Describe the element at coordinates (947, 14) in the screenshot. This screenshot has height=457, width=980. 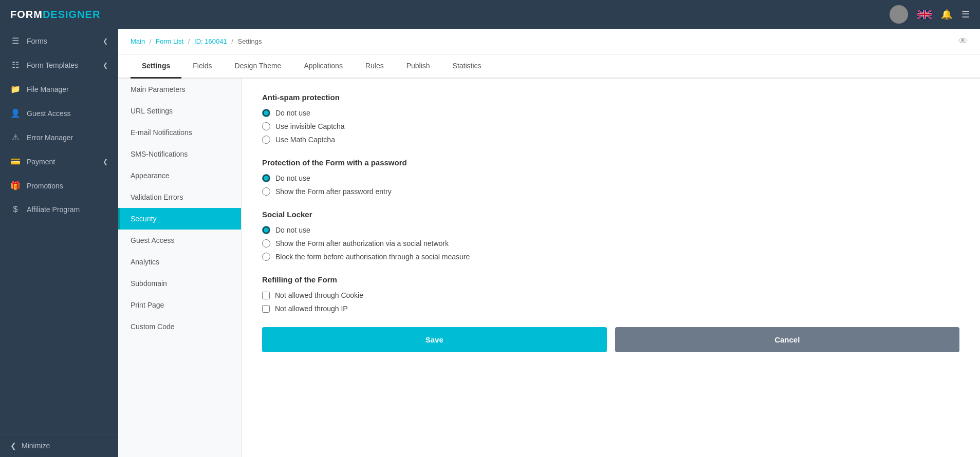
I see `notification-icon: 🔔` at that location.